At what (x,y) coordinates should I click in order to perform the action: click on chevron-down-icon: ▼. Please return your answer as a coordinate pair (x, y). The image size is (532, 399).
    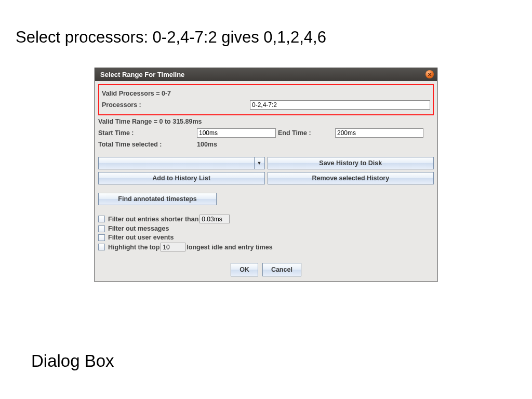
    Looking at the image, I should click on (259, 163).